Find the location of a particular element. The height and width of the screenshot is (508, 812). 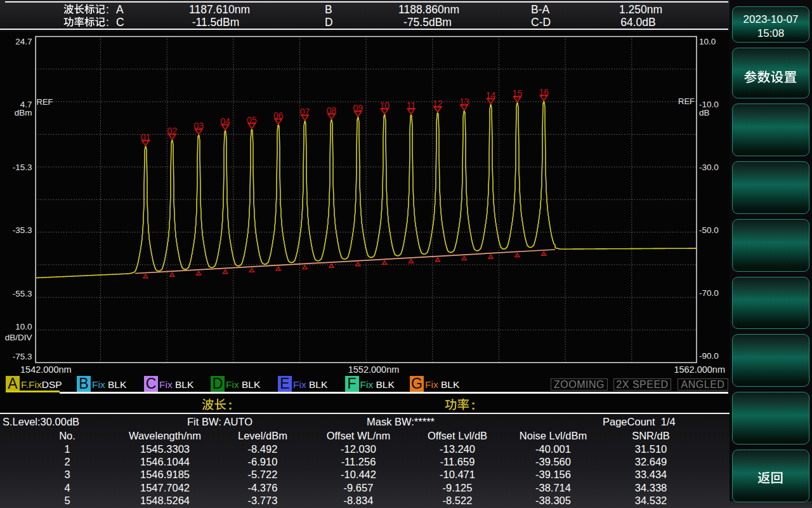

svg-text: 15 is located at coordinates (518, 93).